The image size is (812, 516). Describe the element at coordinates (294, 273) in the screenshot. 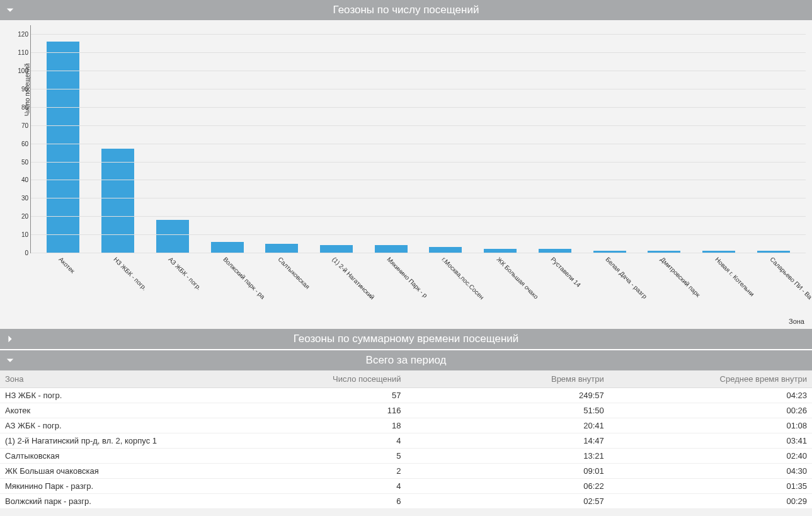

I see `x-tick-label: Салтыковская` at that location.